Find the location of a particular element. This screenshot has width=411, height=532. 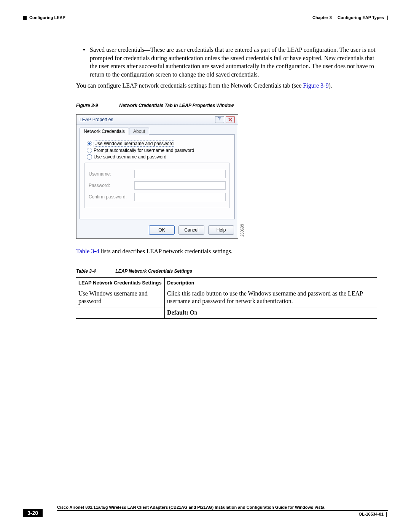

header-bar-icon is located at coordinates (388, 18).